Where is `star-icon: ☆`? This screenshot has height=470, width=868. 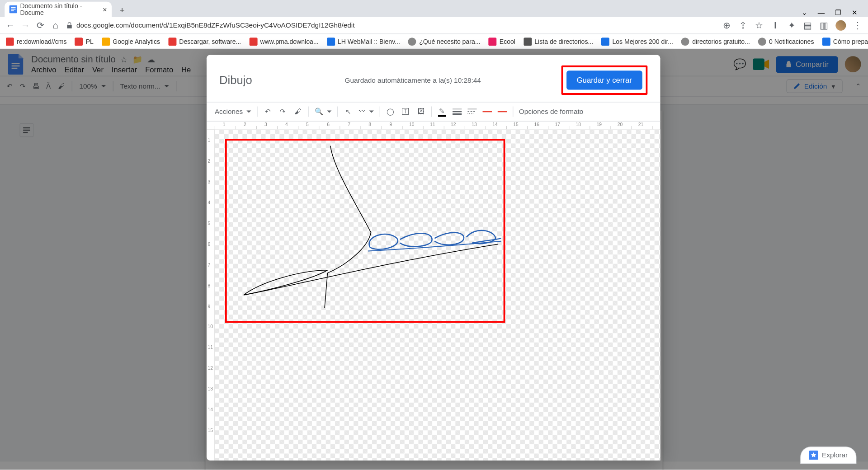
star-icon: ☆ is located at coordinates (759, 25).